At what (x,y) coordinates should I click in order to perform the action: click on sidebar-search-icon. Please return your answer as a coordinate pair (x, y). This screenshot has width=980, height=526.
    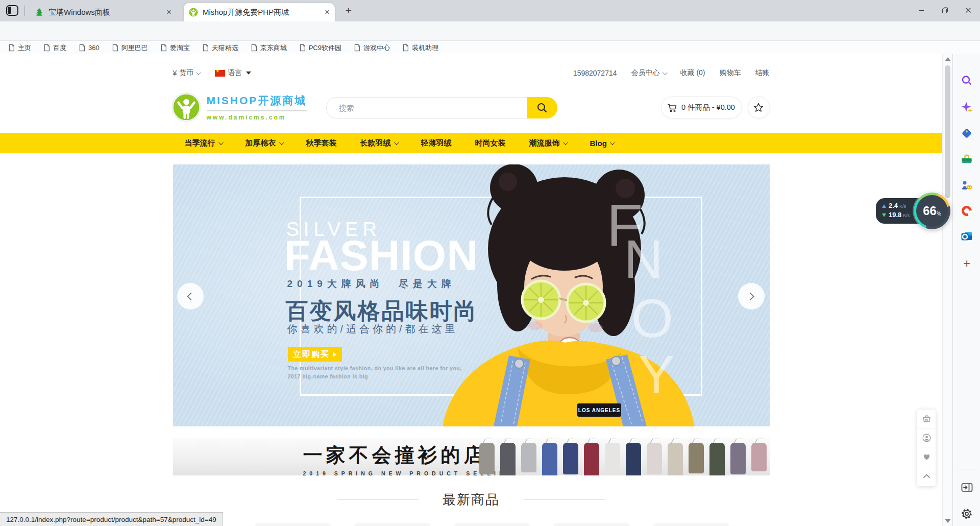
    Looking at the image, I should click on (967, 81).